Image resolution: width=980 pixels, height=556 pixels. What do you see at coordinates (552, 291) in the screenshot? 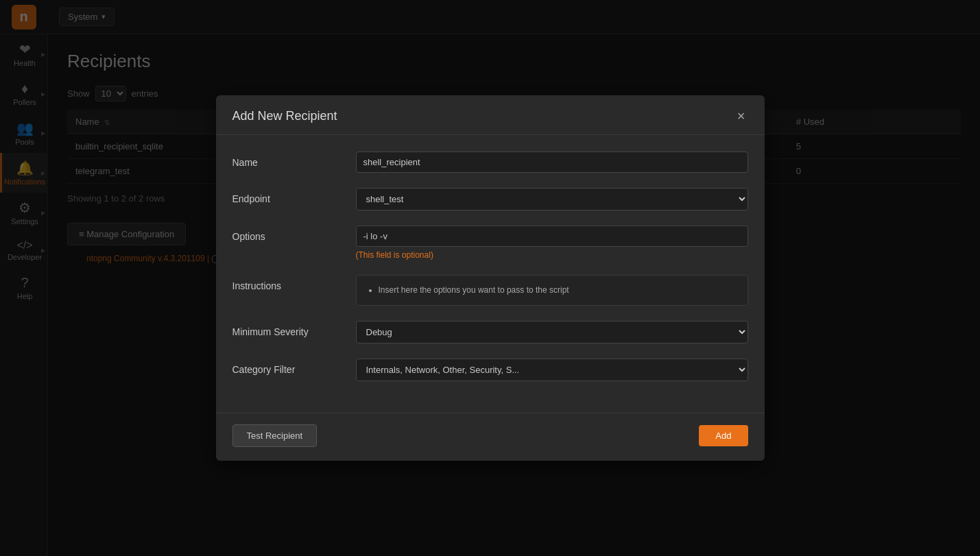
I see `instructions-box: Insert here the options you want to pass…` at bounding box center [552, 291].